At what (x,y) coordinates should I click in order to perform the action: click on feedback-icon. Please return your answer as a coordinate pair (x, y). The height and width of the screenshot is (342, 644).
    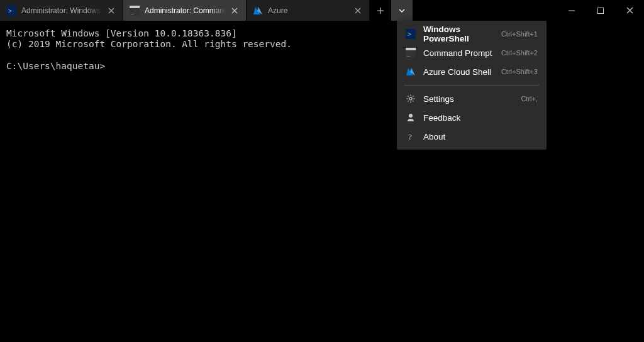
    Looking at the image, I should click on (411, 118).